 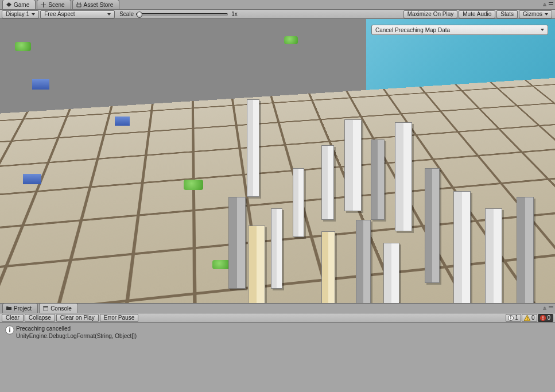 What do you see at coordinates (21, 14) in the screenshot?
I see `display-dropdown: Display 1` at bounding box center [21, 14].